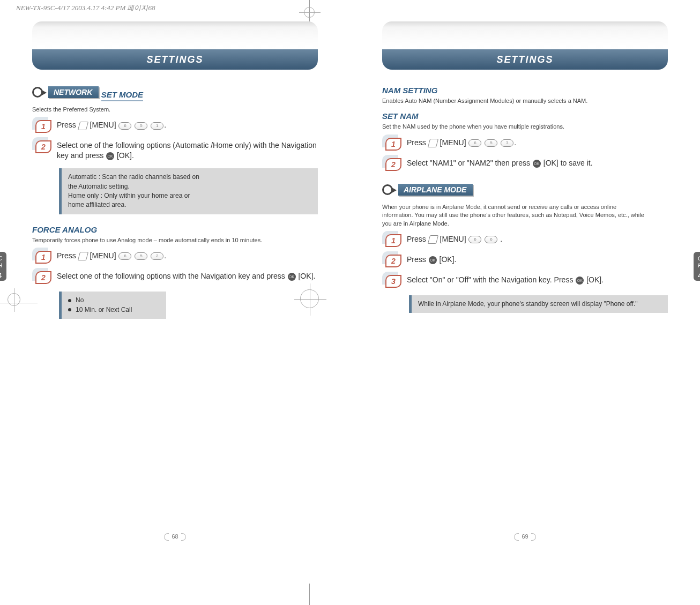 The width and height of the screenshot is (700, 605). What do you see at coordinates (525, 101) in the screenshot?
I see `desc-nam-setting: Enables Auto NAM (Number Assignment Modu…` at bounding box center [525, 101].